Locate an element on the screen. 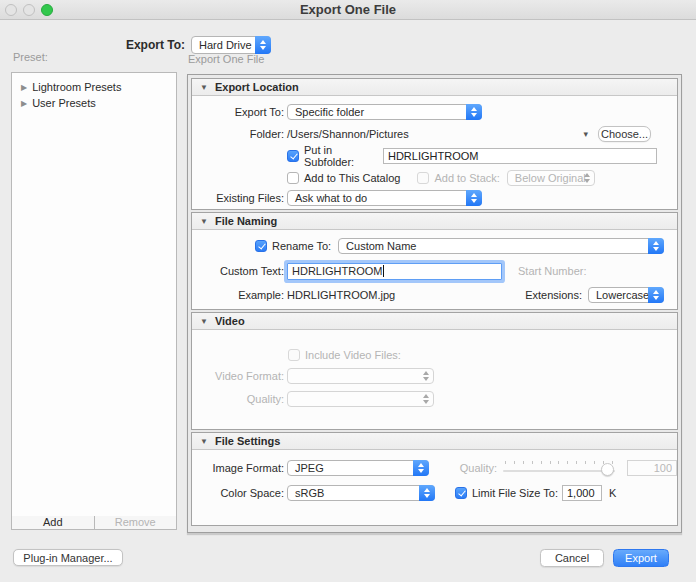  window-close-button is located at coordinates (11, 10).